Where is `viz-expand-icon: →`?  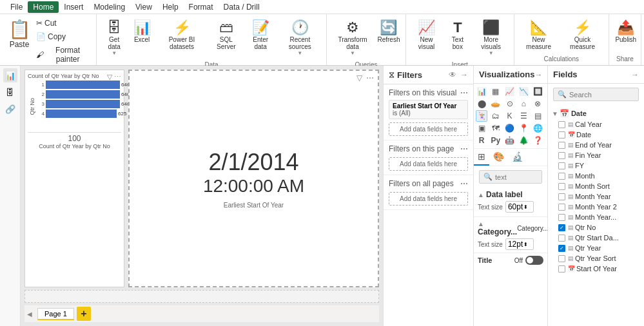
viz-expand-icon: → is located at coordinates (538, 75).